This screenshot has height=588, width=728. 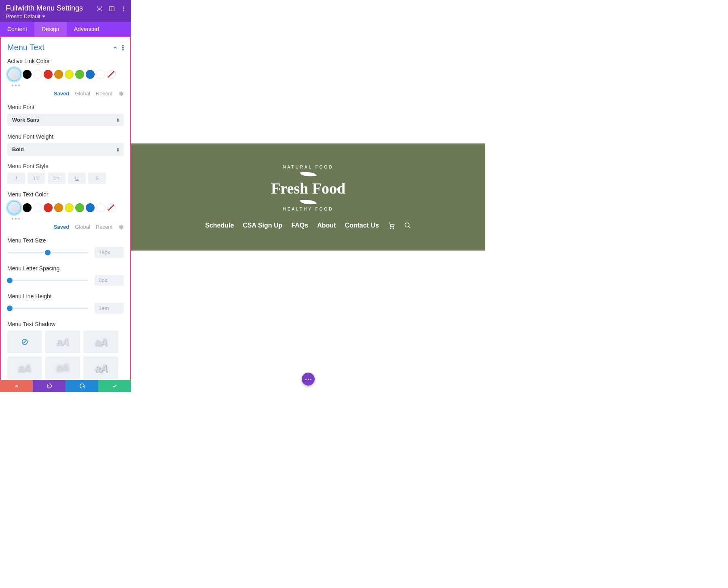 I want to click on nav-contact: Contact Us, so click(x=362, y=226).